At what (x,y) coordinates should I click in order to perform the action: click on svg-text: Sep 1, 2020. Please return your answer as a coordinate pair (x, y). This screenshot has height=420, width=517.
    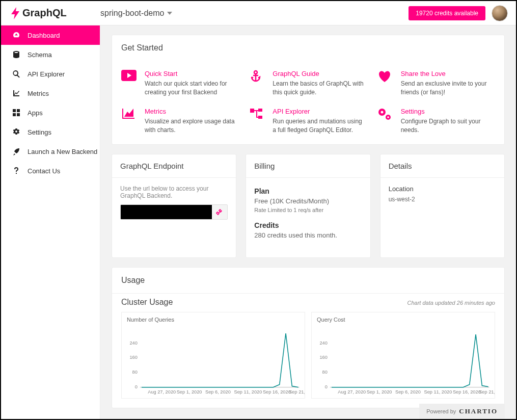
    Looking at the image, I should click on (379, 392).